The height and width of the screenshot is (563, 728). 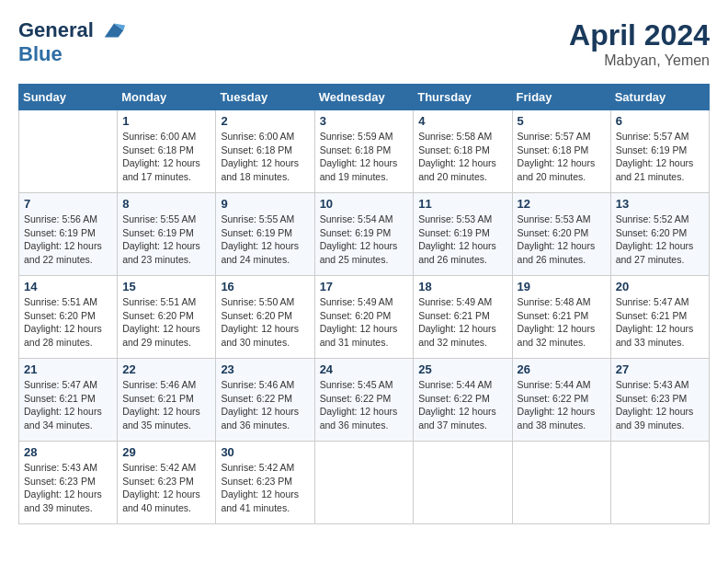 I want to click on day-info: Sunrise: 5:52 AM Sunset: 6:20 PM Dayligh…, so click(x=660, y=239).